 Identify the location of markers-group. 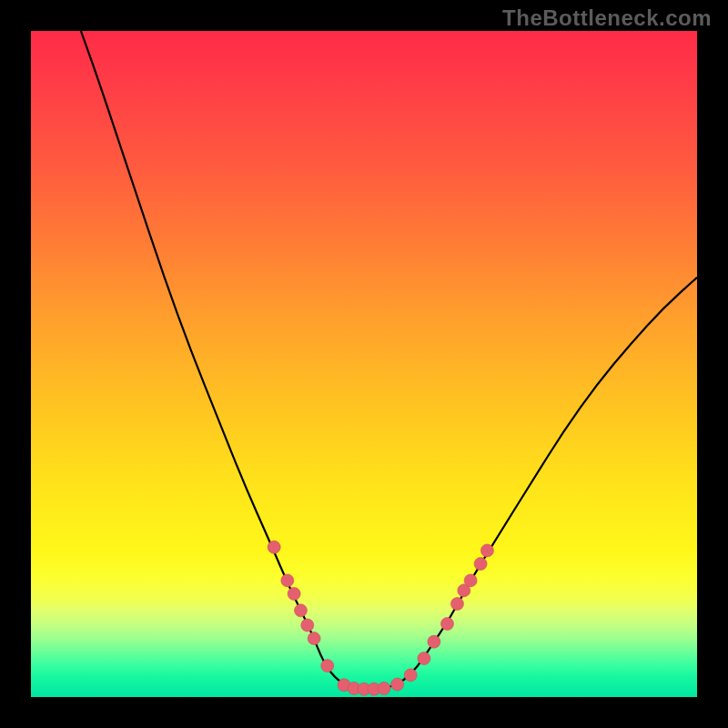
(380, 618).